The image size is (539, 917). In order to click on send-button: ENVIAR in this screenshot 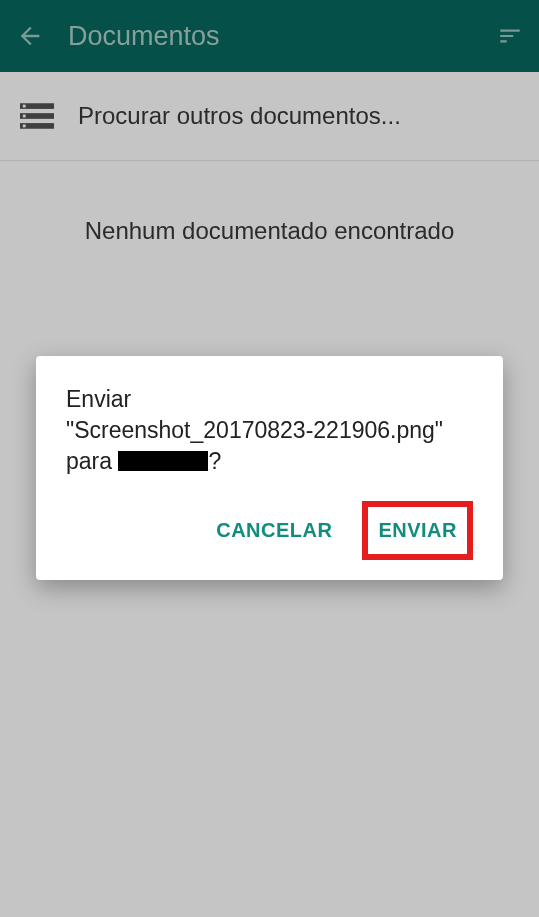, I will do `click(418, 530)`.